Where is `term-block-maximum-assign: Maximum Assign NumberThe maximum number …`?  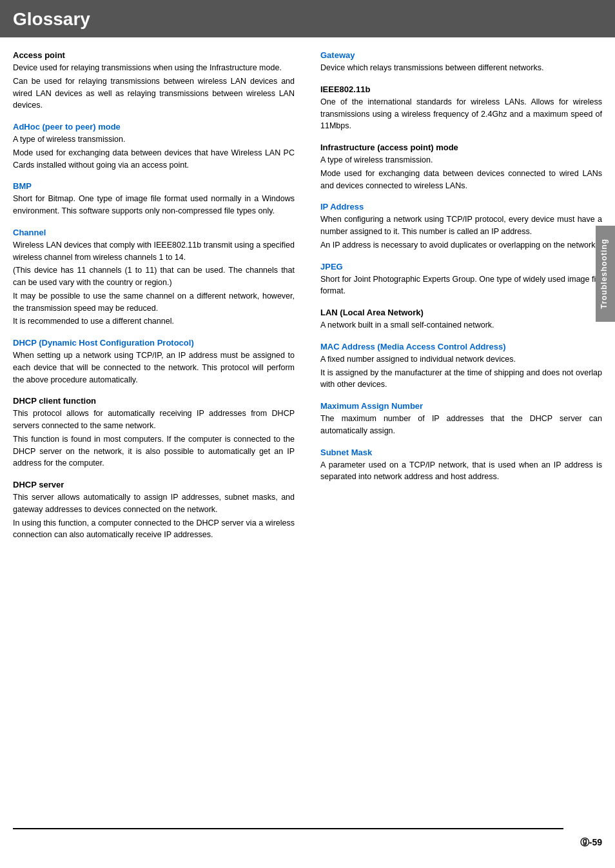 term-block-maximum-assign: Maximum Assign NumberThe maximum number … is located at coordinates (462, 419).